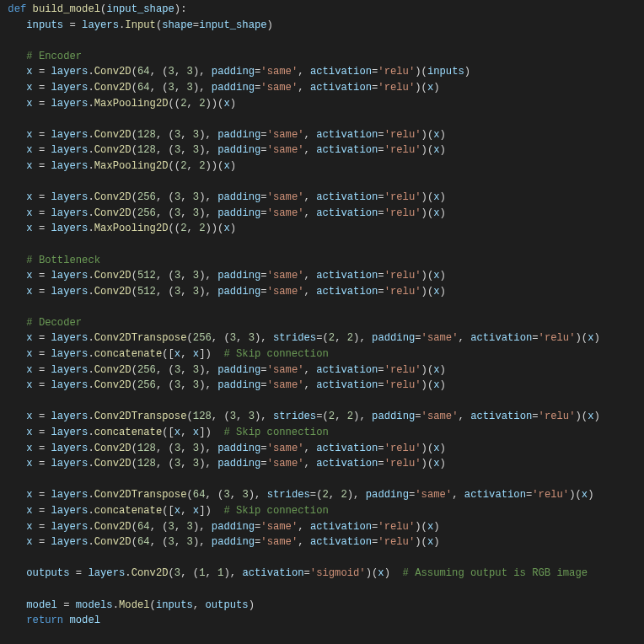 This screenshot has height=644, width=644. I want to click on mod-models: models, so click(94, 605).